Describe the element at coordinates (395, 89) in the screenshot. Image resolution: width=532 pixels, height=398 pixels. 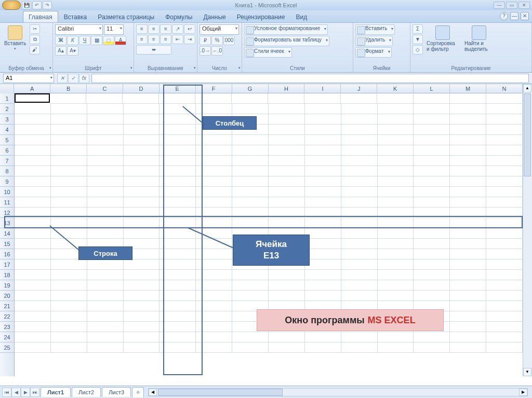
I see `column-header: K` at that location.